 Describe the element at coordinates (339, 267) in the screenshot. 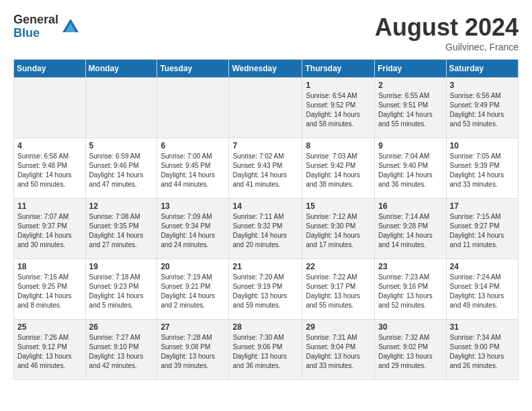

I see `day-number: 22` at that location.